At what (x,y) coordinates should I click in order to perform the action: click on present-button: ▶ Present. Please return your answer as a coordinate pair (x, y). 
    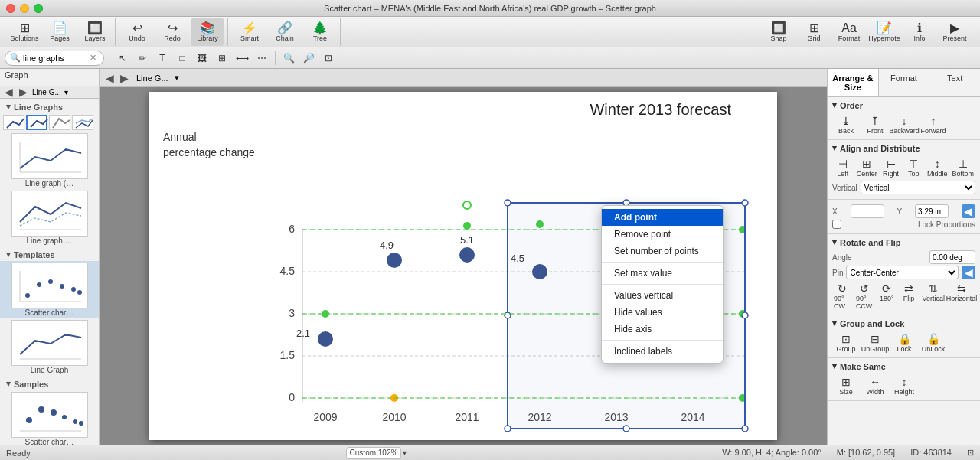
    Looking at the image, I should click on (955, 32).